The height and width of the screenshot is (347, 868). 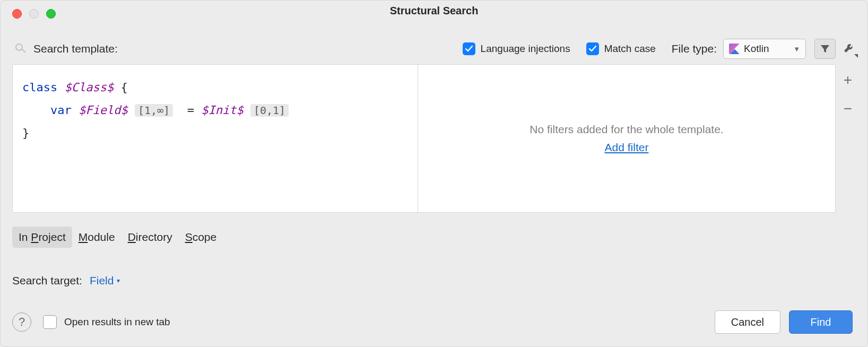 What do you see at coordinates (734, 49) in the screenshot?
I see `kotlin-icon` at bounding box center [734, 49].